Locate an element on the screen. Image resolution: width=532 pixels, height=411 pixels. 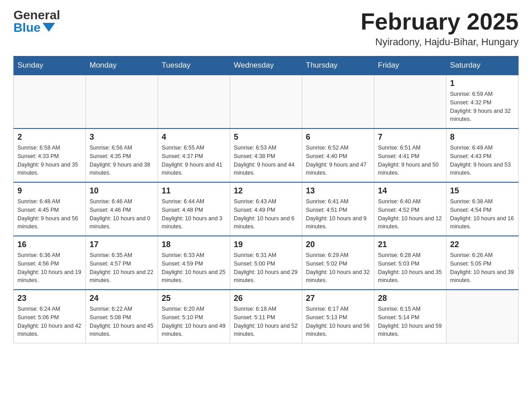
day-info: Sunrise: 6:36 AMSunset: 4:56 PMDaylight:… is located at coordinates (50, 268).